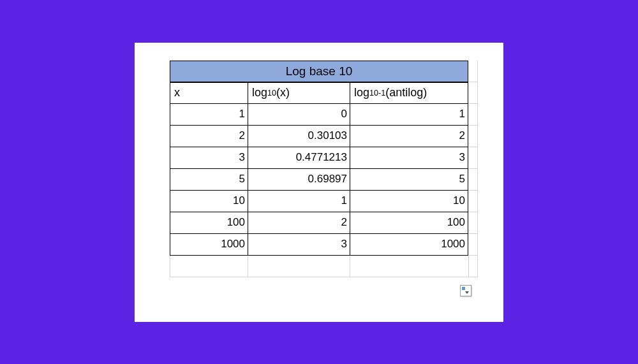 The height and width of the screenshot is (364, 638). What do you see at coordinates (409, 136) in the screenshot?
I see `cell-antilog: 2` at bounding box center [409, 136].